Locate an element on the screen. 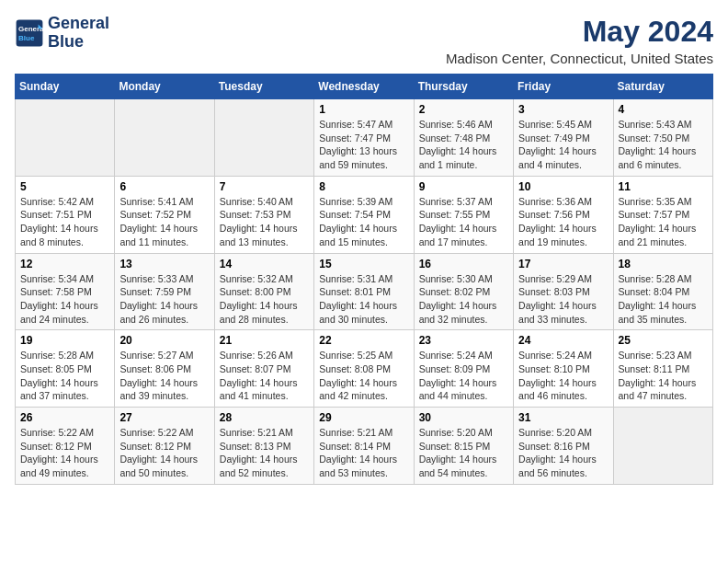 The width and height of the screenshot is (728, 563). header: General Blue General Blue May 2024 Madis… is located at coordinates (364, 40).